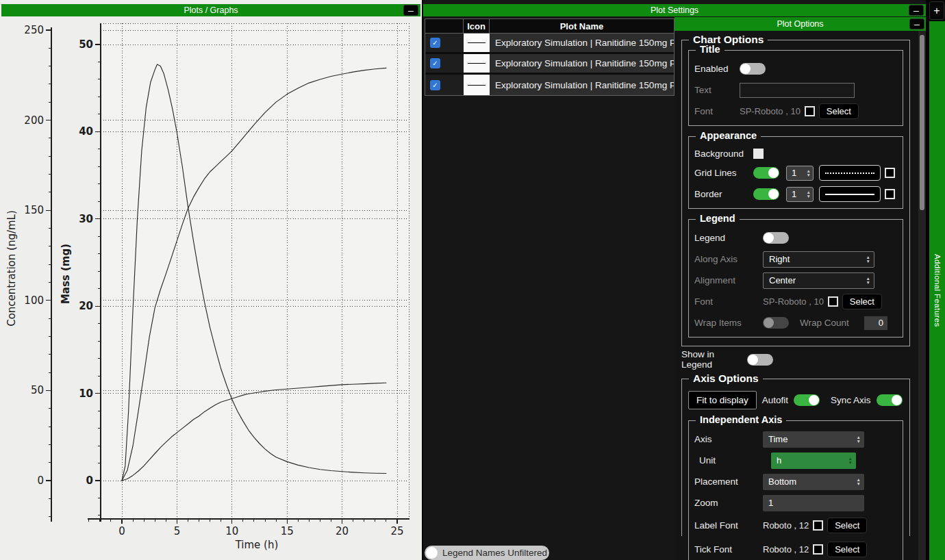  I want to click on border-color-swatch, so click(890, 194).